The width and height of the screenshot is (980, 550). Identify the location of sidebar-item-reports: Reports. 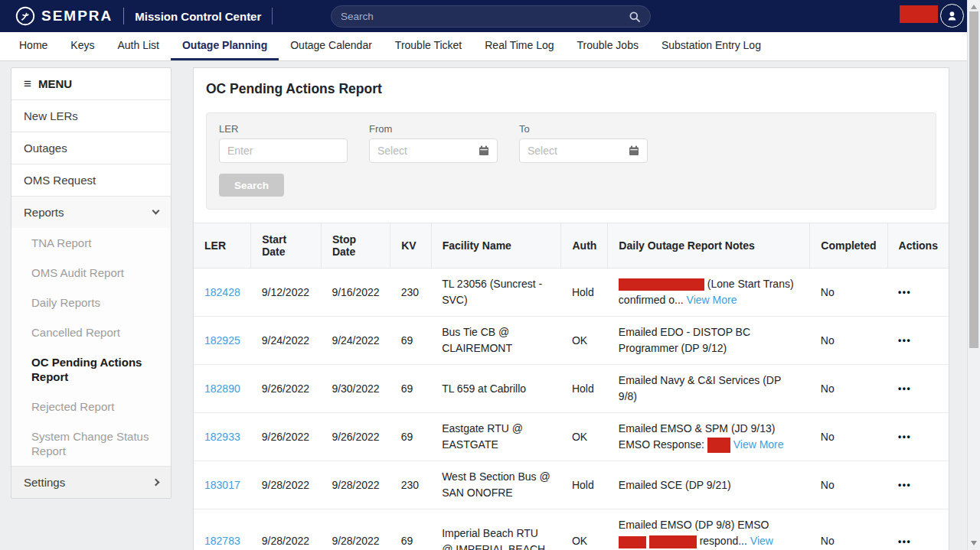
(91, 212).